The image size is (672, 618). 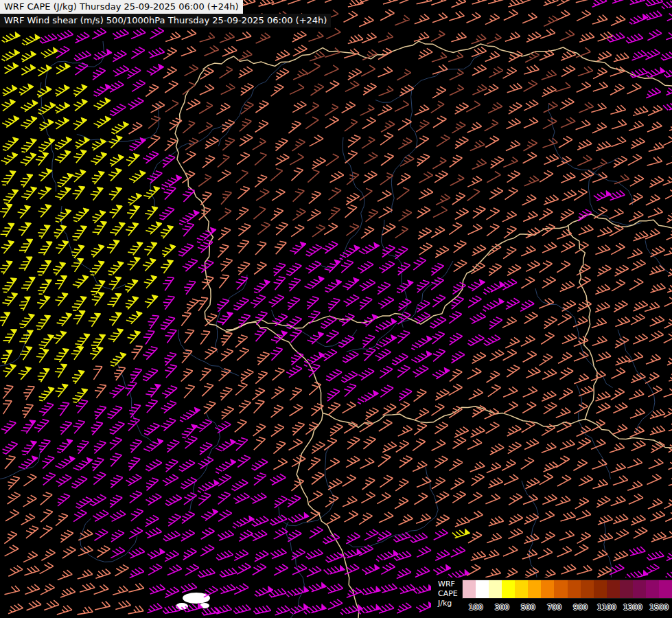 I want to click on legend-tick: 1500, so click(x=659, y=607).